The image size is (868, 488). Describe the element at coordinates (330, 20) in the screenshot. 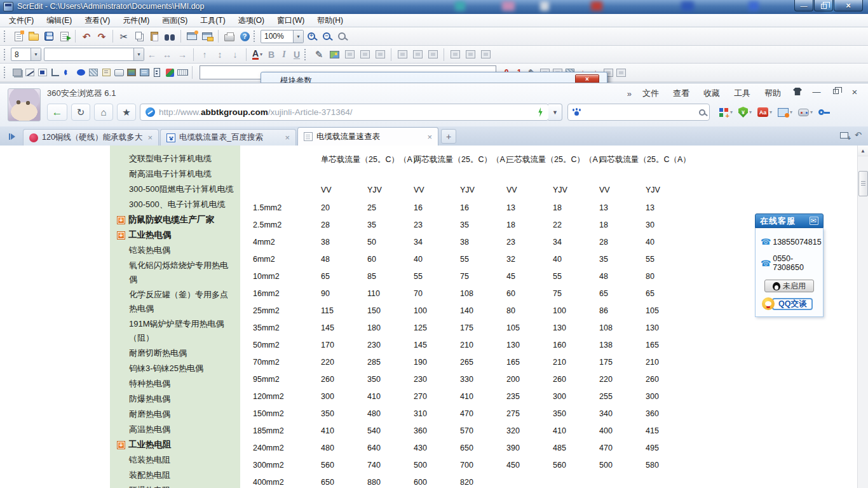

I see `screlit-menu-item: 帮助(H)` at that location.